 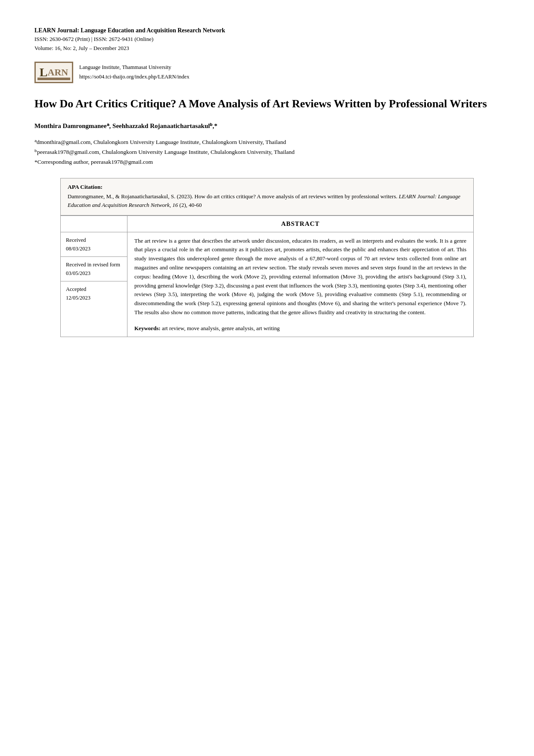 I want to click on journal-logo: L ARN, so click(x=54, y=72).